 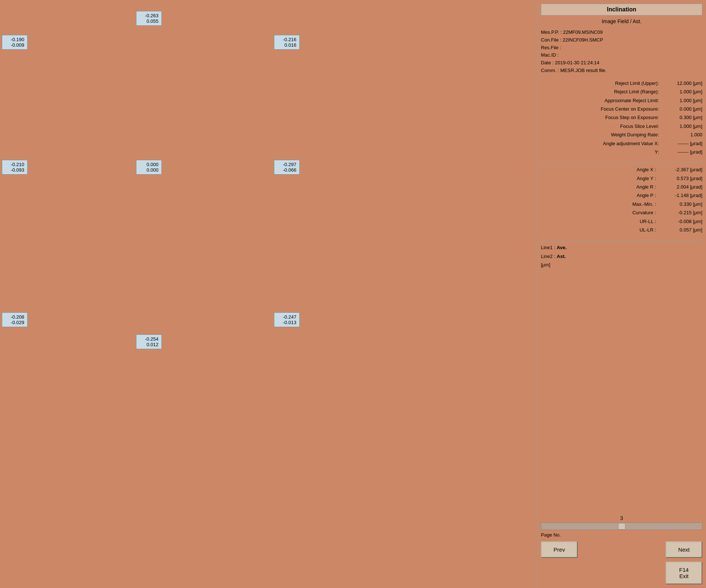 What do you see at coordinates (15, 167) in the screenshot?
I see `cell-mid-left: -0.210-0.093` at bounding box center [15, 167].